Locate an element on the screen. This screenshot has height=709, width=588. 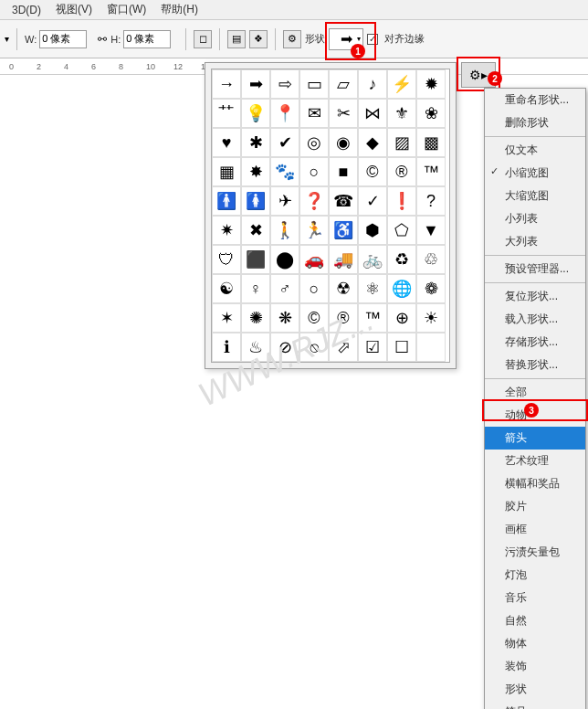
menu-item-film: 胶片 is located at coordinates (535, 506).